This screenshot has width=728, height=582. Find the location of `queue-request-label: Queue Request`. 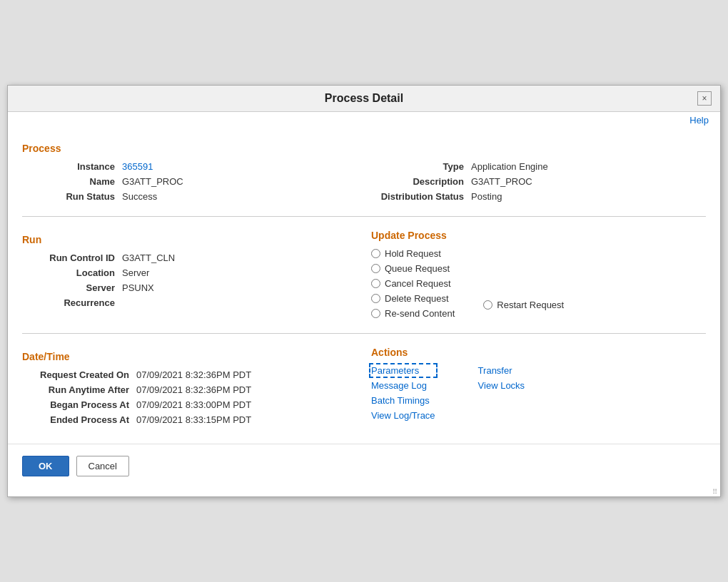

queue-request-label: Queue Request is located at coordinates (417, 268).